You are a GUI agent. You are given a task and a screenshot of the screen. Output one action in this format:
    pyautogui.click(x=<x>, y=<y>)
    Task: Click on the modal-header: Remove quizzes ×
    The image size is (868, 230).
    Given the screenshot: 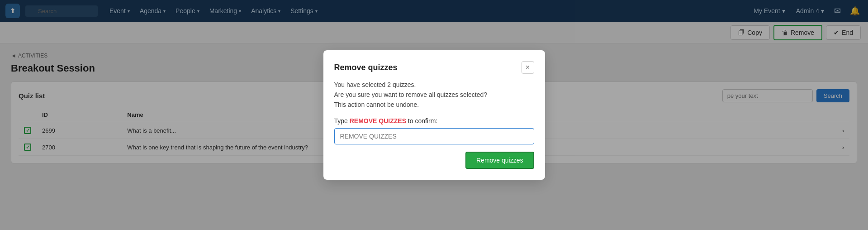 What is the action you would take?
    pyautogui.click(x=434, y=67)
    